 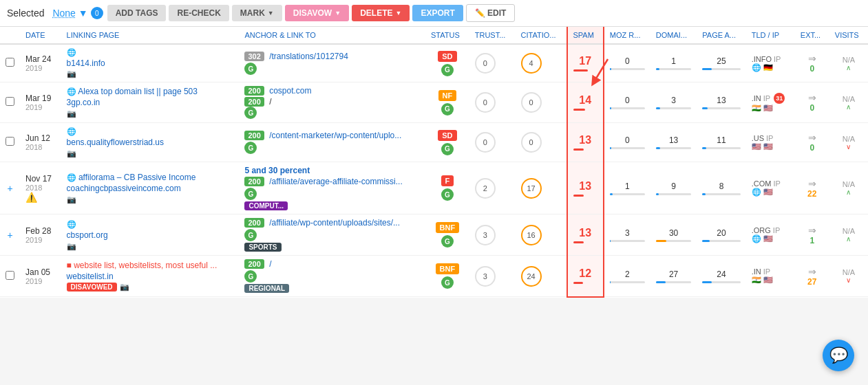 What do you see at coordinates (447, 235) in the screenshot?
I see `status-cell: BNF G` at bounding box center [447, 235].